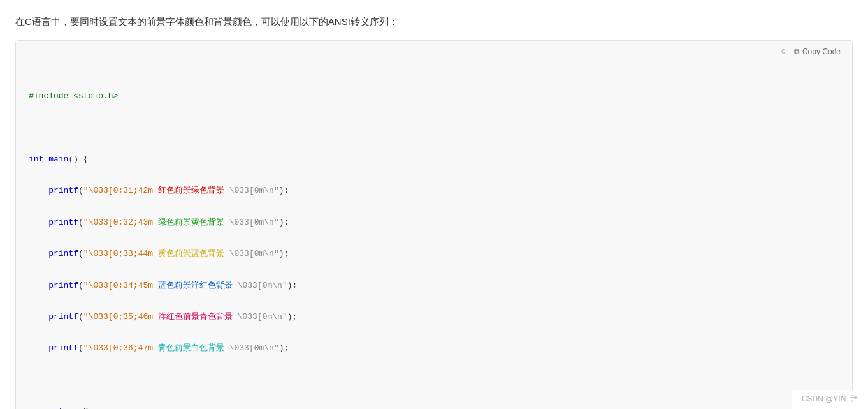  I want to click on footer-text: CSDN @YIN_尹, so click(830, 399).